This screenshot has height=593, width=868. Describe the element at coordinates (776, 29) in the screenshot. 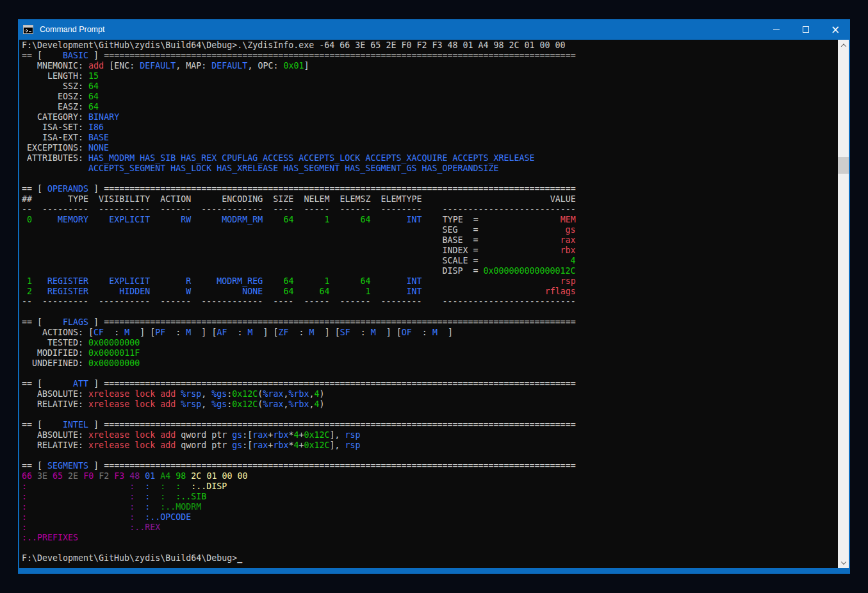

I see `minimize-button` at that location.